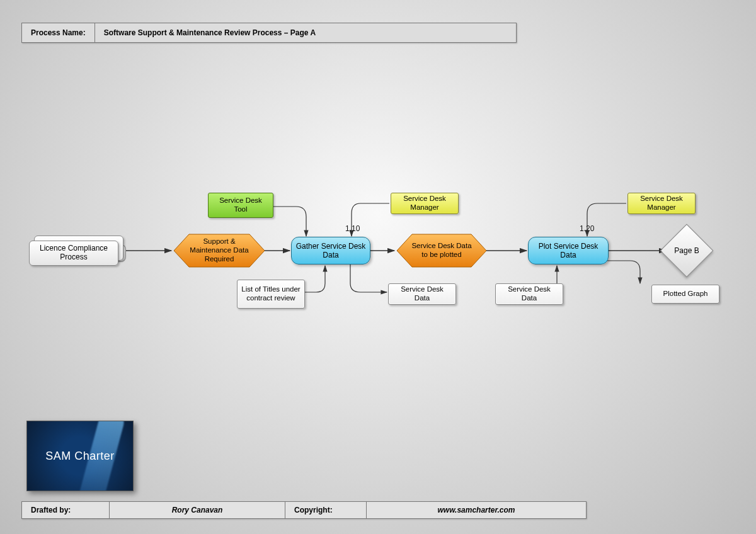 Image resolution: width=756 pixels, height=534 pixels. What do you see at coordinates (568, 251) in the screenshot?
I see `process-plot-service-desk-data: Plot Service Desk Data` at bounding box center [568, 251].